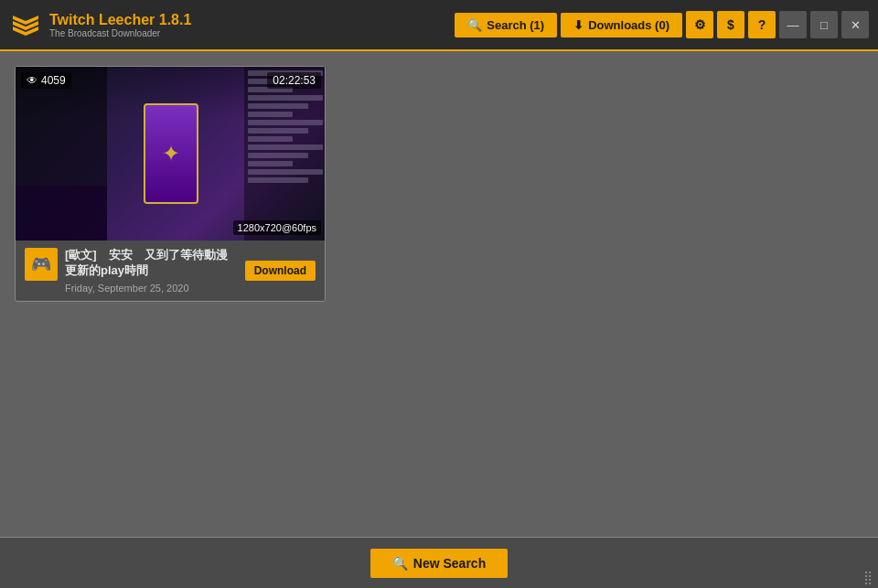  What do you see at coordinates (439, 26) in the screenshot?
I see `titlebar: Twitch Leecher 1.8.1 The Broadcast Downl…` at bounding box center [439, 26].